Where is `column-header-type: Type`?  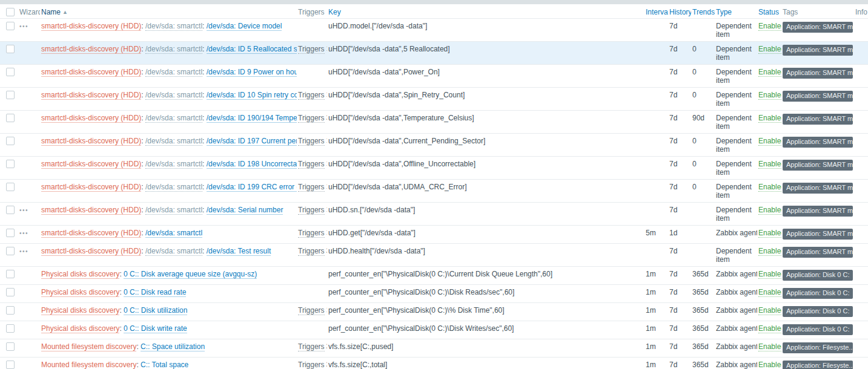
column-header-type: Type is located at coordinates (724, 12).